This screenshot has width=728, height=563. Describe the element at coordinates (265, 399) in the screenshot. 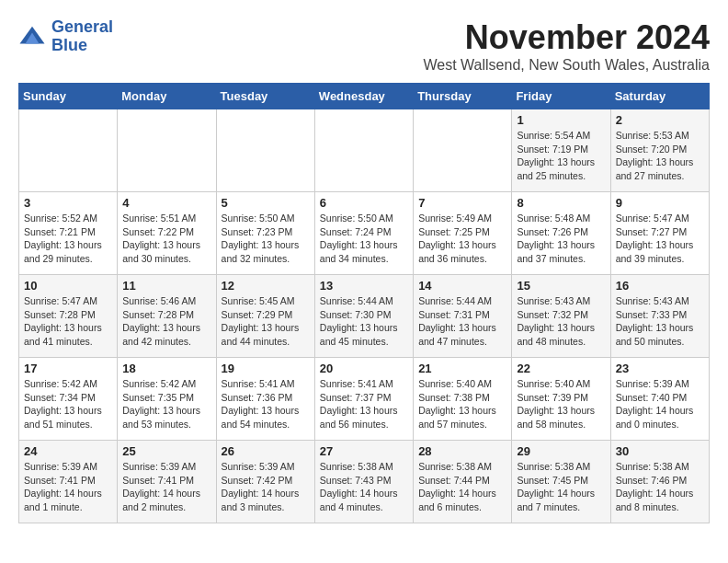

I see `calendar-cell: 19Sunrise: 5:41 AM Sunset: 7:36 PM Dayli…` at that location.